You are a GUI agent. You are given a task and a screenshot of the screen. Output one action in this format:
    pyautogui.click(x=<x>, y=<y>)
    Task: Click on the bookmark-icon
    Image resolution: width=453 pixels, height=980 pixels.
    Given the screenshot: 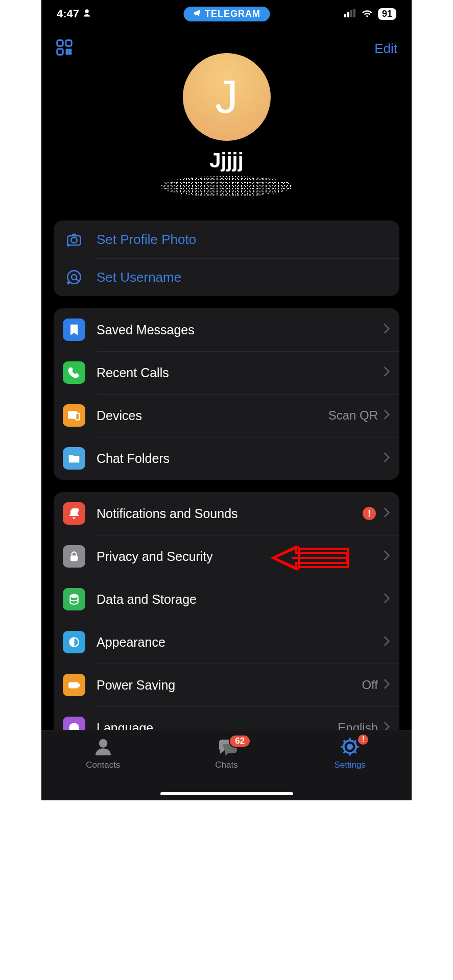 What is the action you would take?
    pyautogui.click(x=74, y=330)
    